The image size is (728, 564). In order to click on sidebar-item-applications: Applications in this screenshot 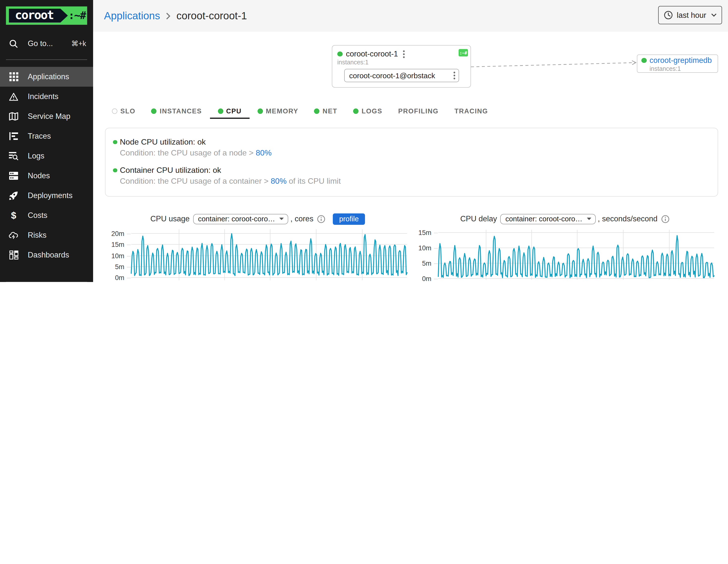, I will do `click(47, 77)`.